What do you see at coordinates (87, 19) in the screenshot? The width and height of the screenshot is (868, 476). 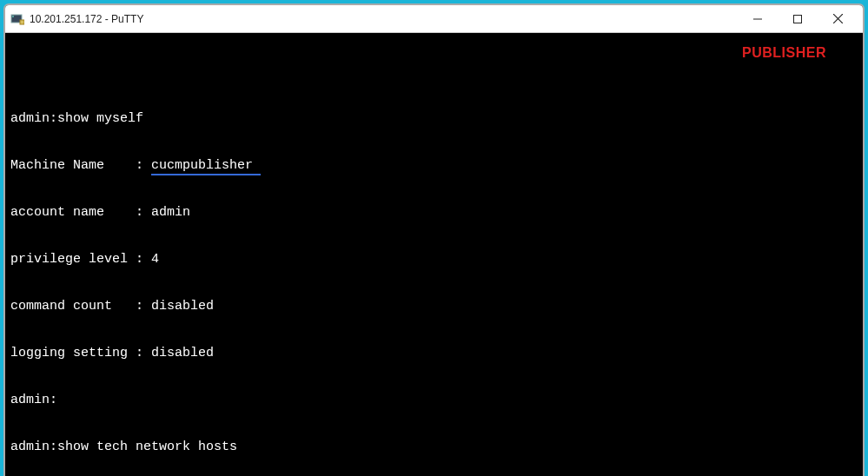 I see `window-title: 10.201.251.172 - PuTTY` at bounding box center [87, 19].